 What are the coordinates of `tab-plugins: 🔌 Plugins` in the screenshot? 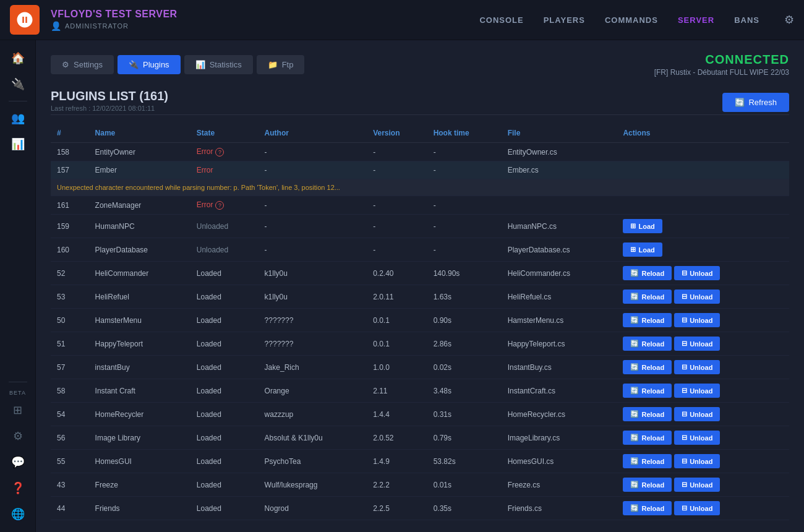 It's located at (149, 64).